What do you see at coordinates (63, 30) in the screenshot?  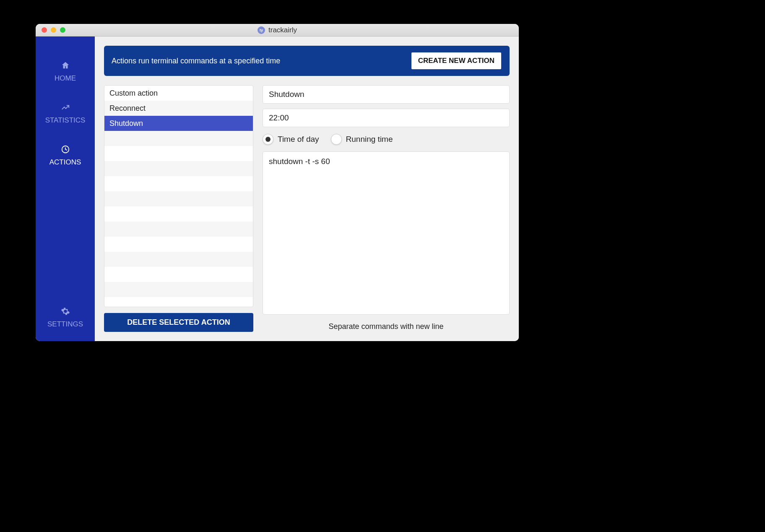 I see `maximize-window-button` at bounding box center [63, 30].